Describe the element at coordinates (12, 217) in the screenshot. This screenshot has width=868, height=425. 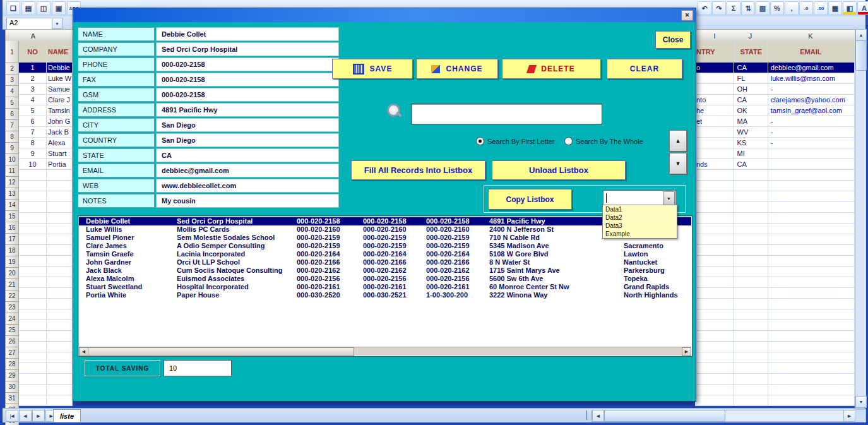
I see `row-header-15: 15` at that location.